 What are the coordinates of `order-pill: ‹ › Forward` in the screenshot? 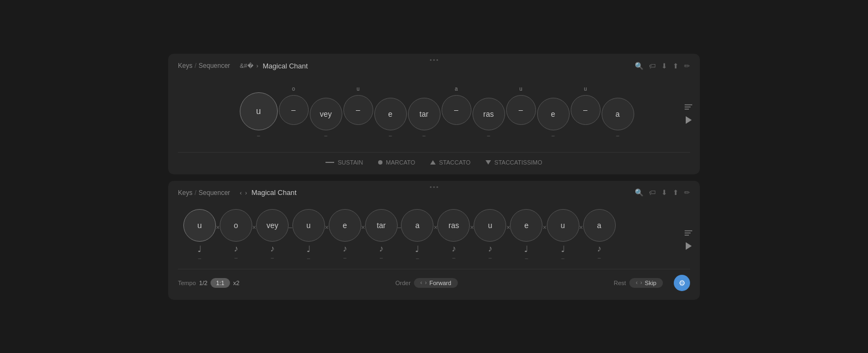 It's located at (436, 283).